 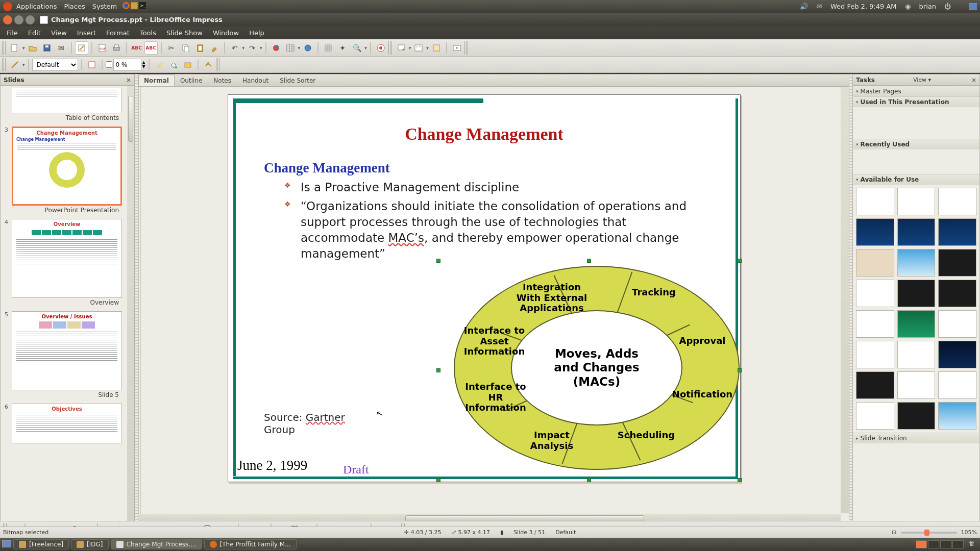 What do you see at coordinates (467, 48) in the screenshot?
I see `toolbar-end-grip` at bounding box center [467, 48].